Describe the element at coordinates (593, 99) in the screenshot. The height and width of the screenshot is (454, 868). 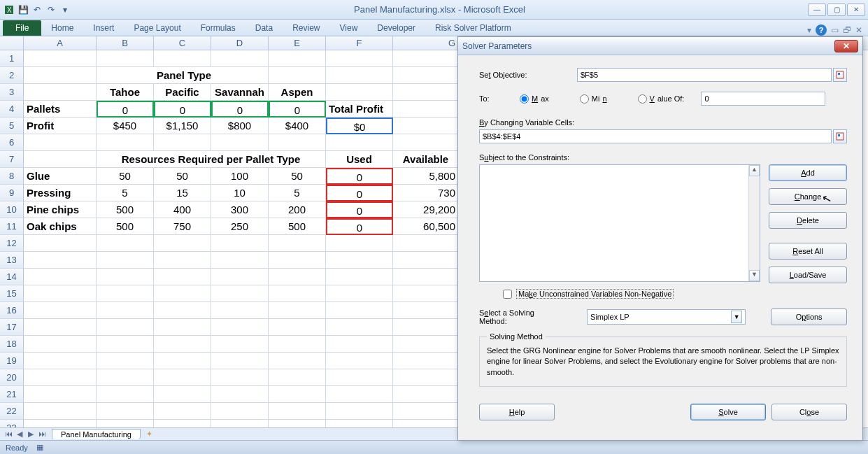
I see `radio-min: Min` at that location.